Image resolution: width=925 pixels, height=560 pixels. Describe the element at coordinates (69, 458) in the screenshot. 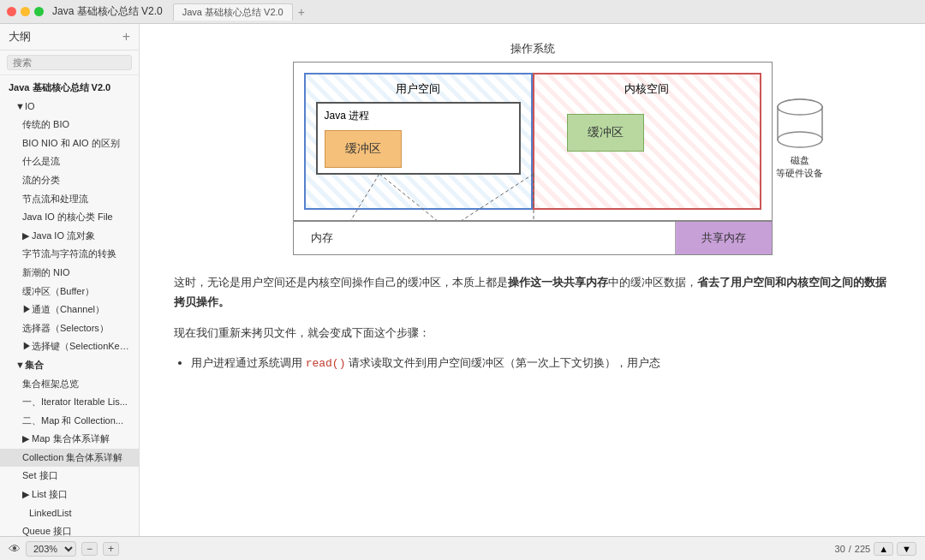

I see `tree-item-collection-system: Collection 集合体系详解` at that location.